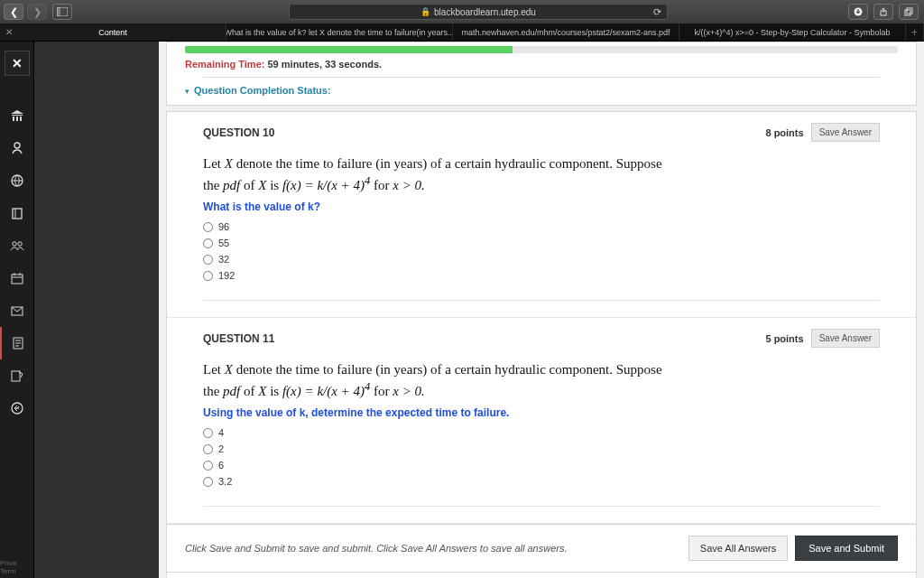  I want to click on calendar-icon, so click(17, 278).